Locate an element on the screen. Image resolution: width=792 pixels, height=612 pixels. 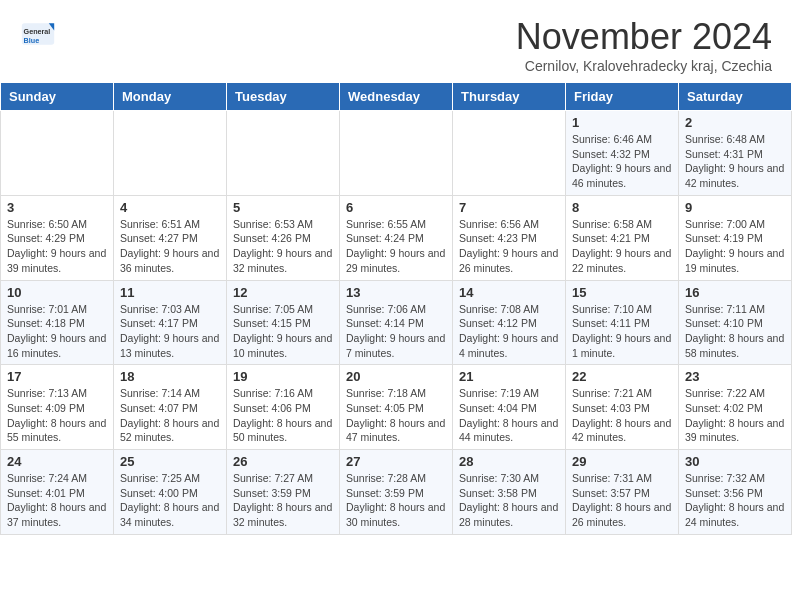
weekday-header-thursday: Thursday is located at coordinates (510, 97).